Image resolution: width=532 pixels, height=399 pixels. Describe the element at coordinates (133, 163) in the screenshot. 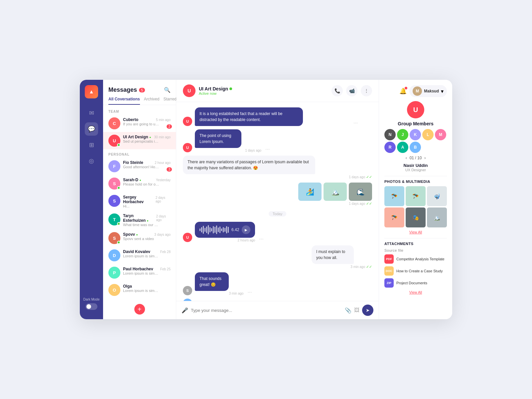

I see `fio-name: Fio Steinle` at that location.